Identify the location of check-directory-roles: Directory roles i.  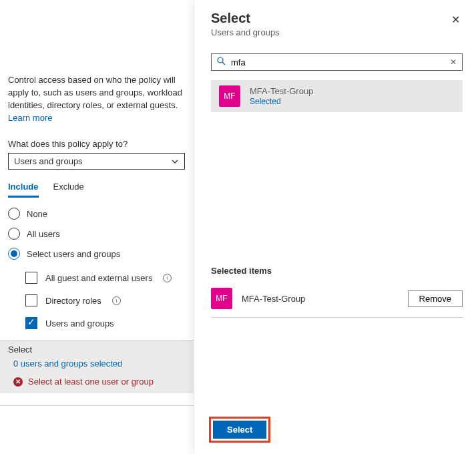
(105, 300).